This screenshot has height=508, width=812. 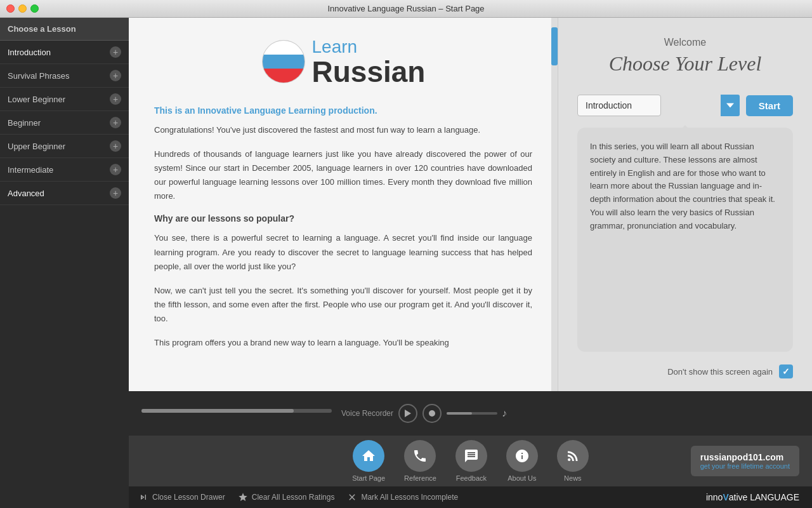 I want to click on volume-fill, so click(x=459, y=413).